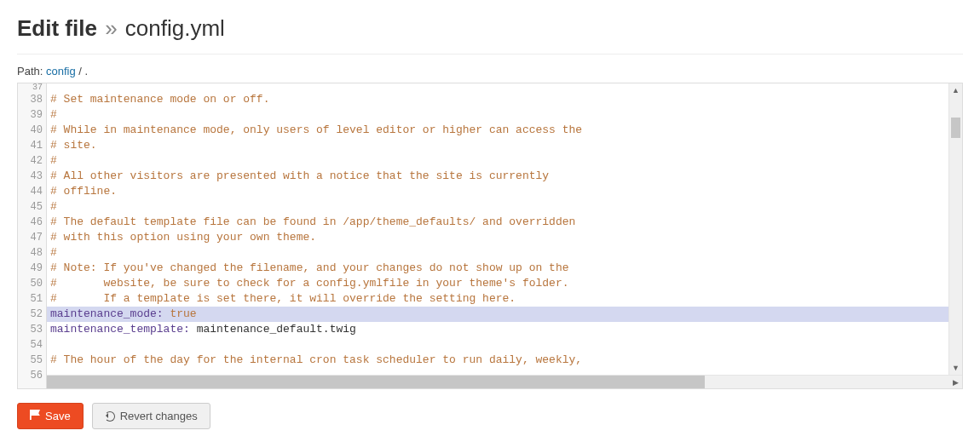 This screenshot has height=442, width=980. I want to click on line-number: 51, so click(32, 299).